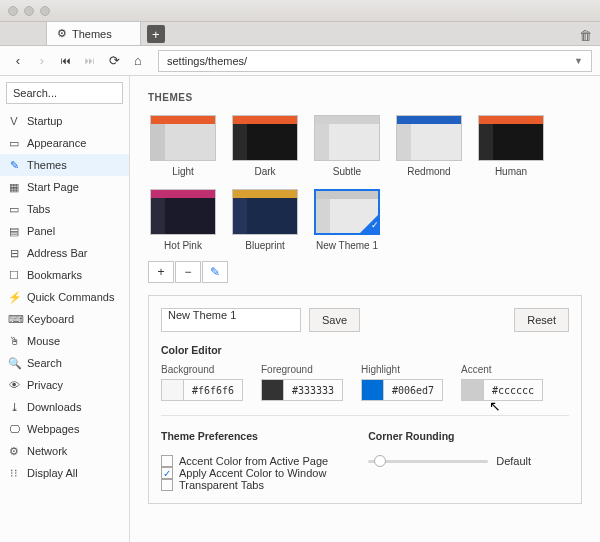  I want to click on sidebar-item-quick-commands: ⚡Quick Commands, so click(64, 297).